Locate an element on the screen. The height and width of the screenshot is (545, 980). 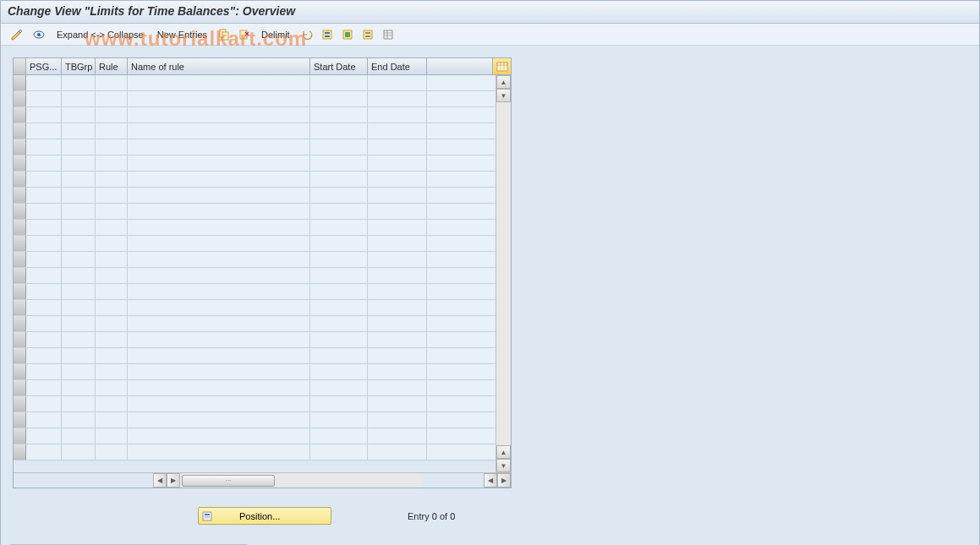
hscroll-thumb: ··· is located at coordinates (228, 481).